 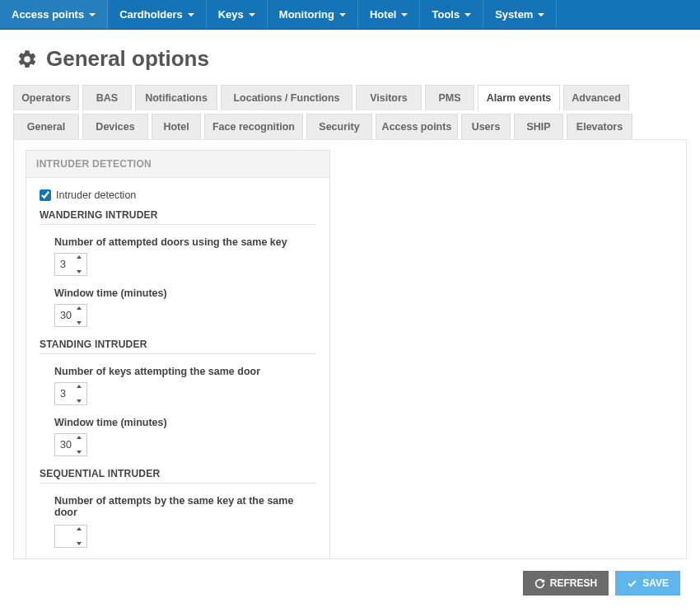 What do you see at coordinates (66, 315) in the screenshot?
I see `wandering-window-input` at bounding box center [66, 315].